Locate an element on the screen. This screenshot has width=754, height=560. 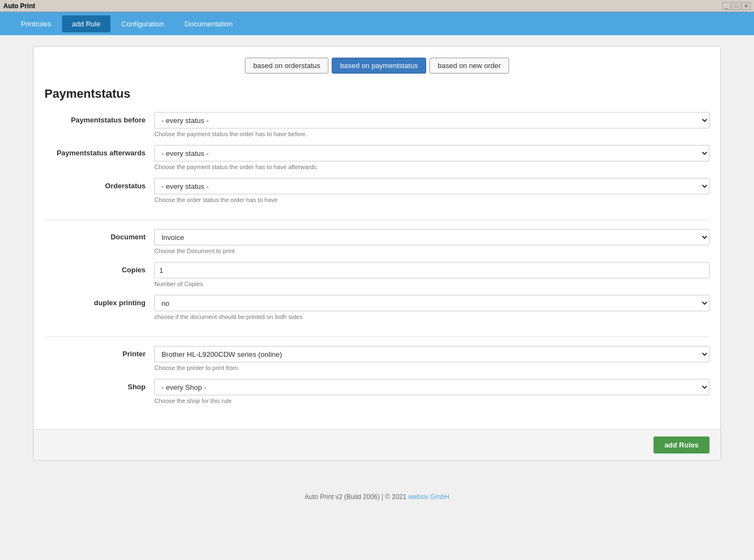
tab-buttons: based on orderstatus based on paymentsta… is located at coordinates (377, 66).